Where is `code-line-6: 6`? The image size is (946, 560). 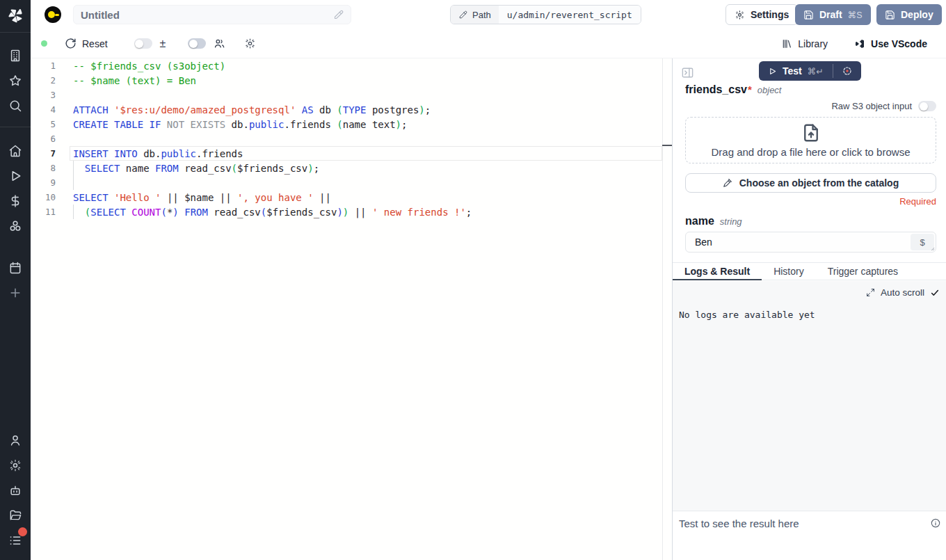 code-line-6: 6 is located at coordinates (351, 139).